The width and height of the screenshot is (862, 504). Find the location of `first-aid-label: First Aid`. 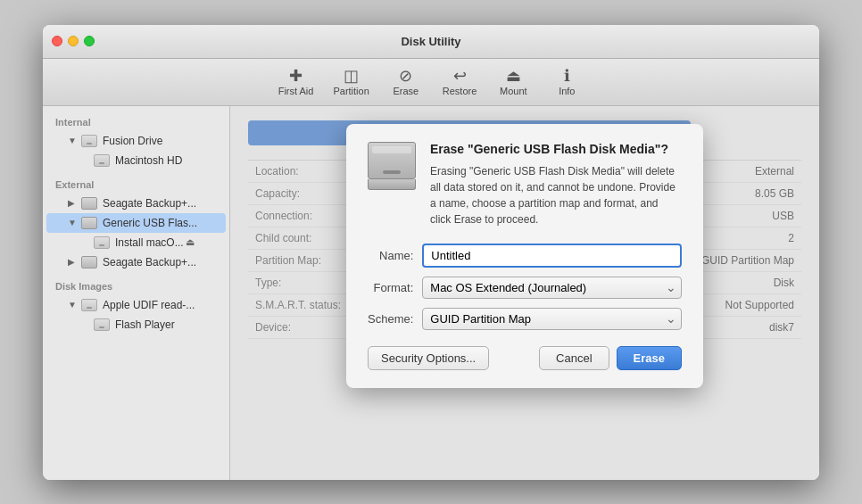

first-aid-label: First Aid is located at coordinates (296, 91).